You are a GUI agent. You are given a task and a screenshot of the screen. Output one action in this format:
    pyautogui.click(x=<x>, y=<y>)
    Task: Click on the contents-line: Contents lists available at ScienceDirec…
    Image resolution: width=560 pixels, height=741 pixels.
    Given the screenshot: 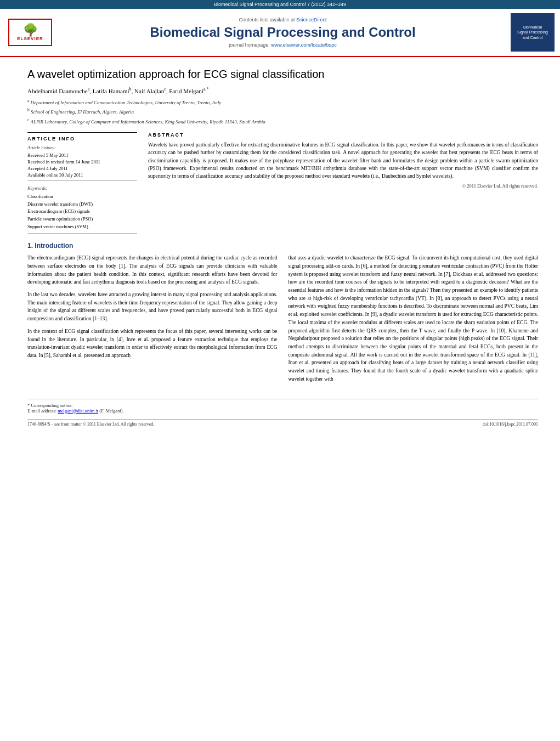 What is the action you would take?
    pyautogui.click(x=283, y=20)
    